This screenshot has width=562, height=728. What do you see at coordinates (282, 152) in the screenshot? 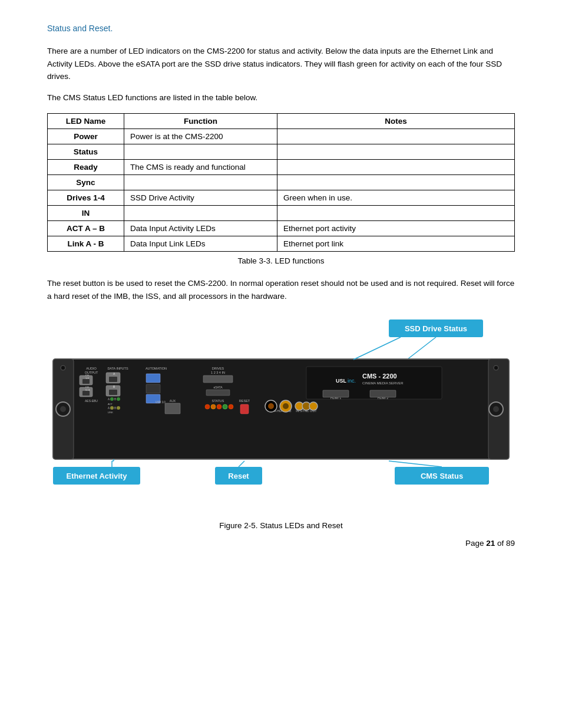
I see `table-row: Status` at bounding box center [282, 152].